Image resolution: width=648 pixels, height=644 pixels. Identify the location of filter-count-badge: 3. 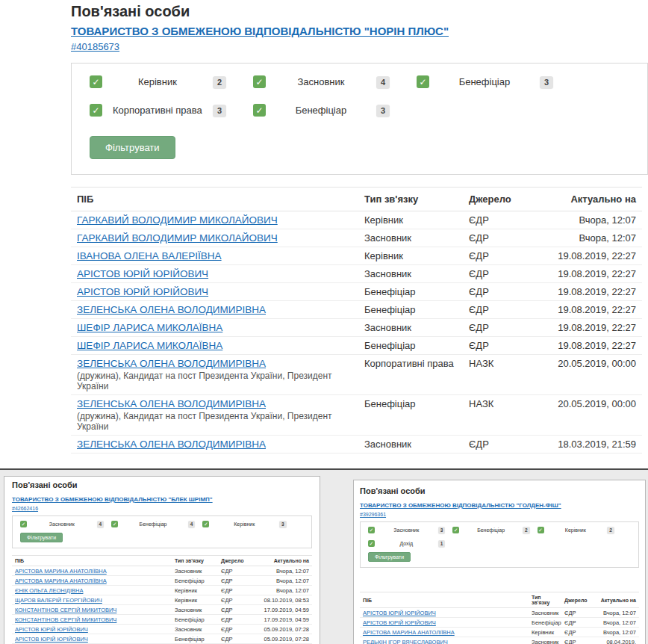
(383, 111).